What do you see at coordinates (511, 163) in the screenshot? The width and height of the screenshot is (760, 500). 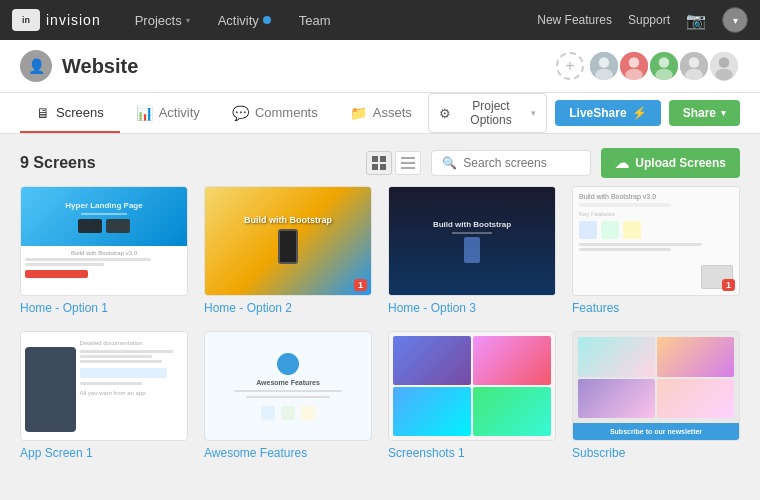 I see `search-box: 🔍` at bounding box center [511, 163].